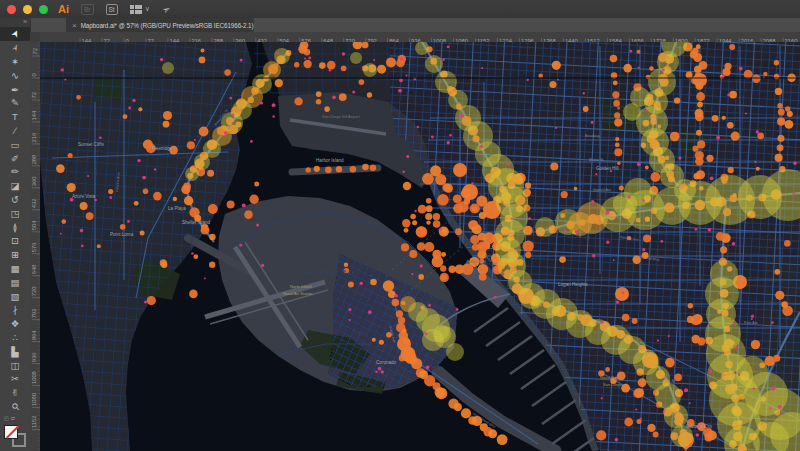  I want to click on map-label: North Island, so click(301, 286).